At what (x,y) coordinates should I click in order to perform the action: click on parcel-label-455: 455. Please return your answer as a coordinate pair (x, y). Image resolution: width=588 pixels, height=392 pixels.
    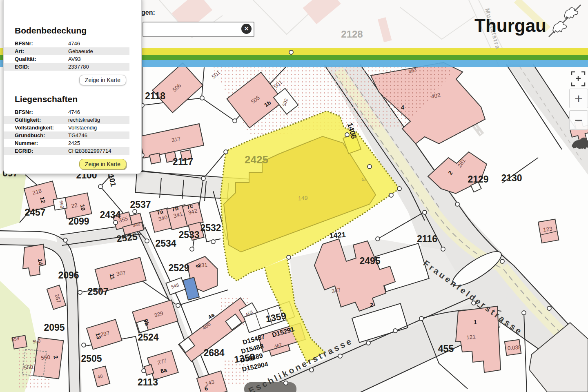
    Looking at the image, I should click on (446, 349).